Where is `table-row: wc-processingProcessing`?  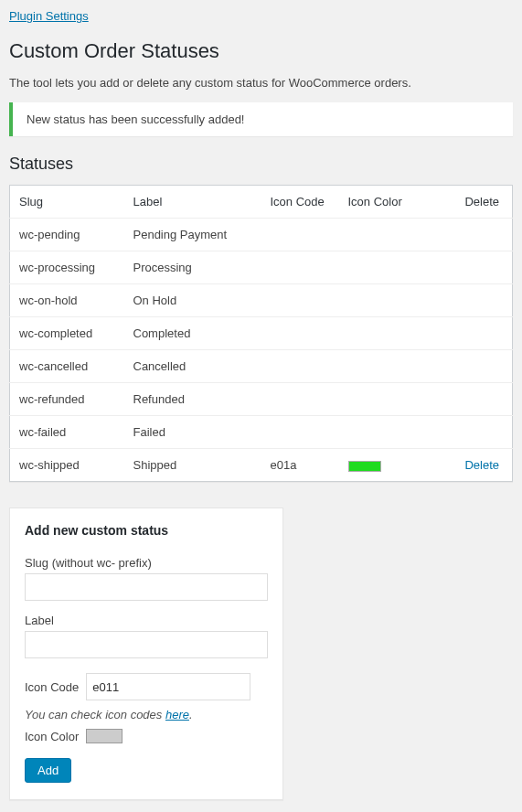 table-row: wc-processingProcessing is located at coordinates (261, 268).